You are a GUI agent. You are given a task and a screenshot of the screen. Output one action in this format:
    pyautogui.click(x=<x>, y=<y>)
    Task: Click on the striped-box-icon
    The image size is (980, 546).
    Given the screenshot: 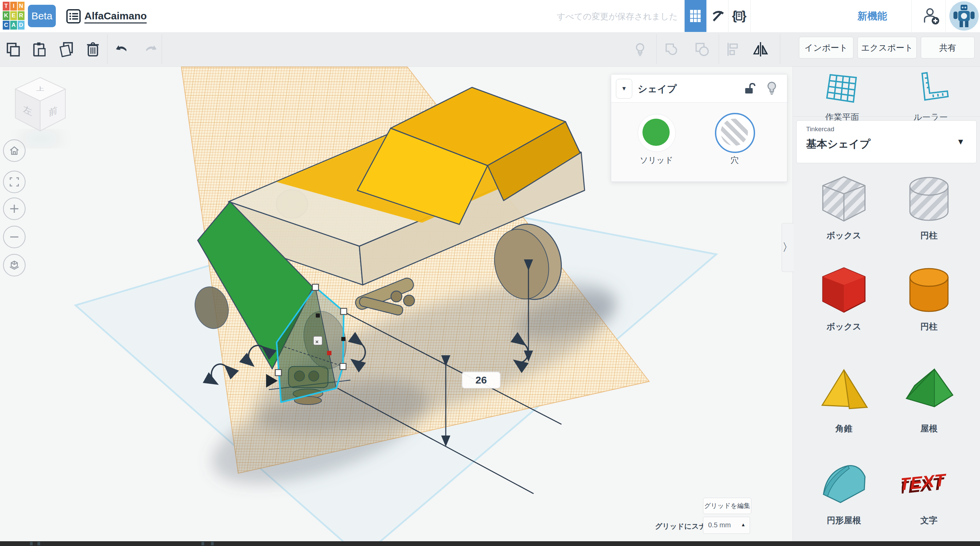 What is the action you would take?
    pyautogui.click(x=844, y=199)
    